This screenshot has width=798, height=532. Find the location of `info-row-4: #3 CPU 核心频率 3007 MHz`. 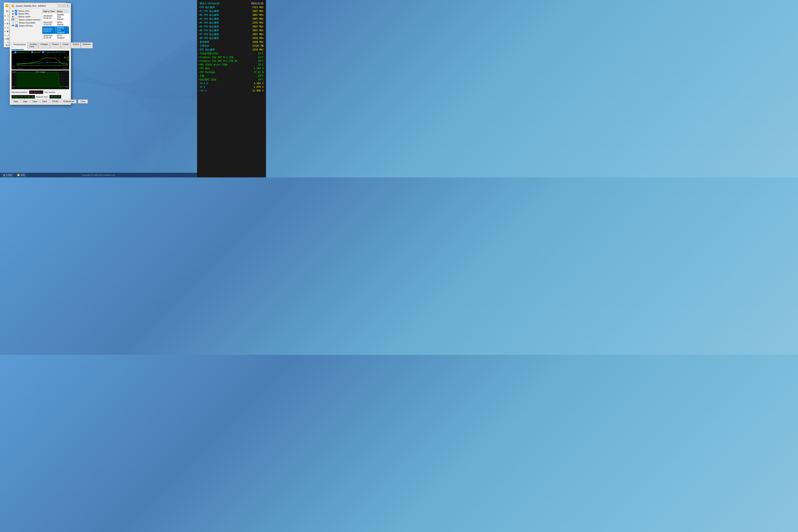

info-row-4: #3 CPU 核心频率 3007 MHz is located at coordinates (231, 19).